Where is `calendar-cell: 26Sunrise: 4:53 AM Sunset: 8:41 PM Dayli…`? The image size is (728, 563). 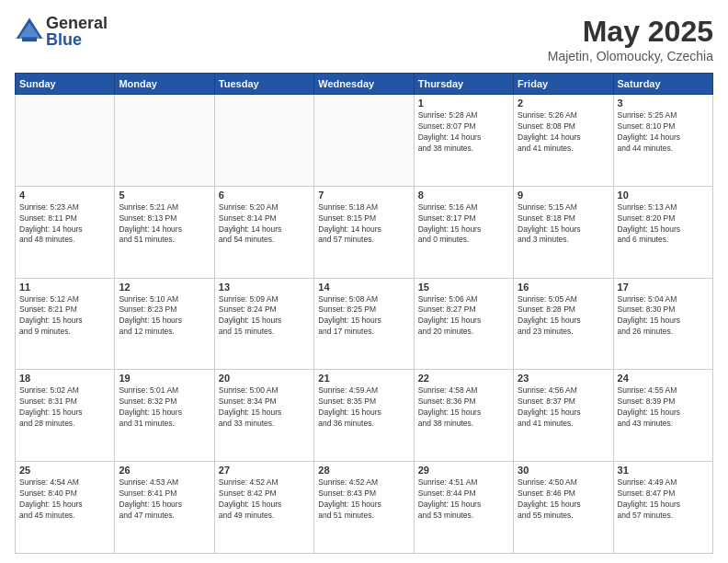 calendar-cell: 26Sunrise: 4:53 AM Sunset: 8:41 PM Dayli… is located at coordinates (165, 508).